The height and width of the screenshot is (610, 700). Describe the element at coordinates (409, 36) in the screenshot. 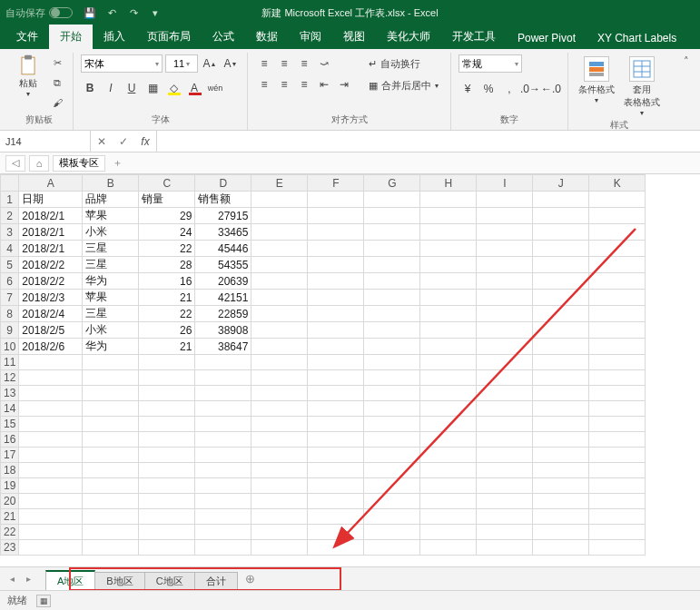

I see `tab-美化大师: 美化大师` at that location.